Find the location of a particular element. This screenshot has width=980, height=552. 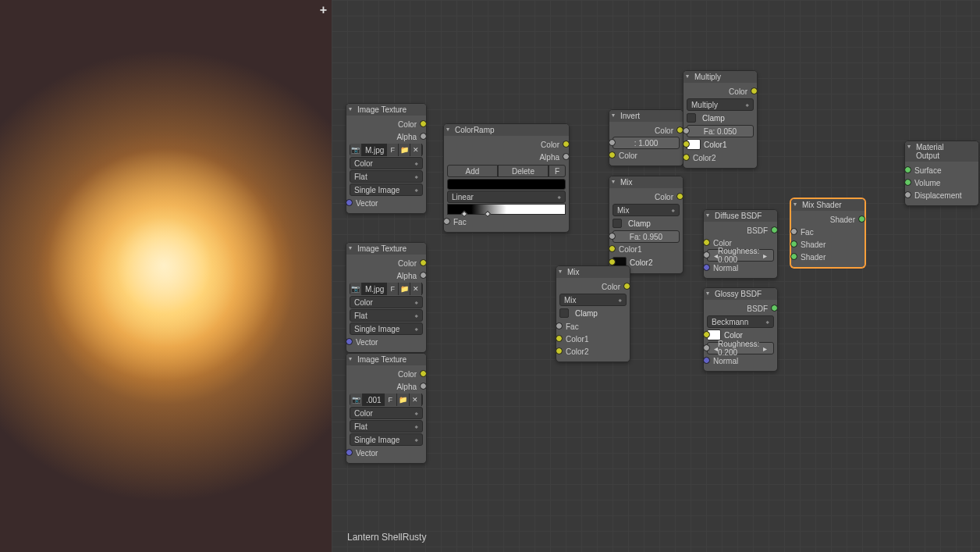

node-title: ColorRamp is located at coordinates (506, 130).